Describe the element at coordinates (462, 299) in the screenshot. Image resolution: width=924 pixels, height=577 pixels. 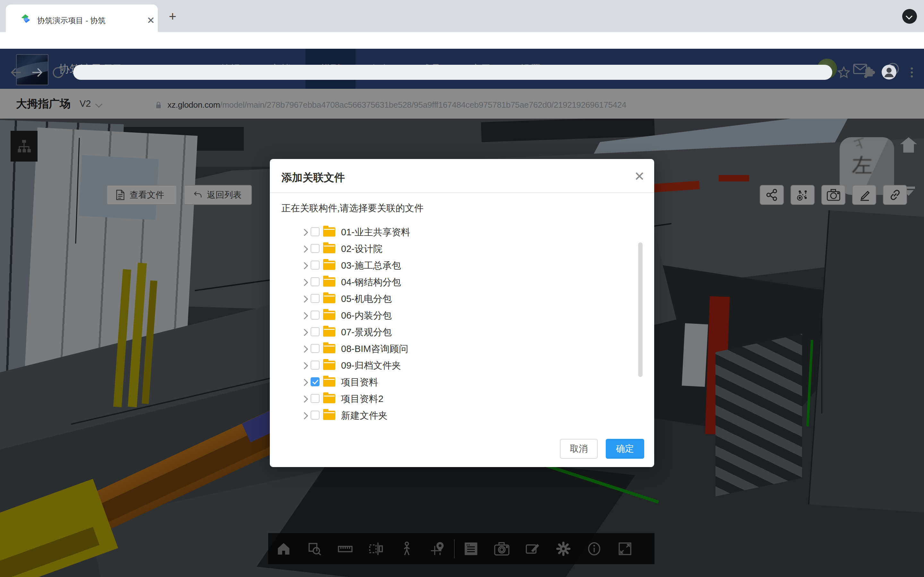
I see `tree-row: 05-机电分包` at that location.